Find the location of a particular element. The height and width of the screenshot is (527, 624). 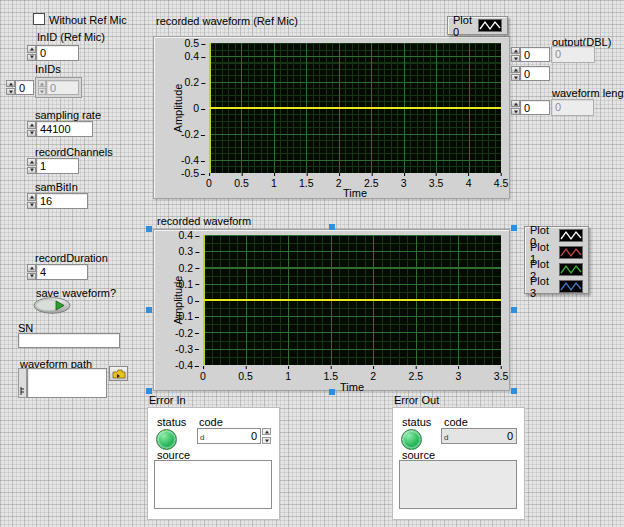

y-axis-tick: 0.1 is located at coordinates (188, 284).